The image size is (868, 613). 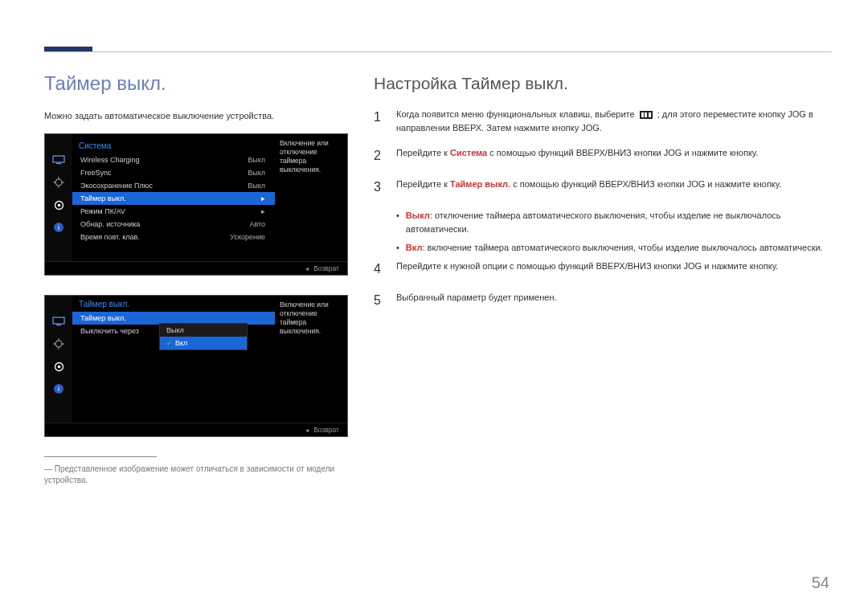 What do you see at coordinates (174, 224) in the screenshot?
I see `osd-row: Обнар. источникаАвто` at bounding box center [174, 224].